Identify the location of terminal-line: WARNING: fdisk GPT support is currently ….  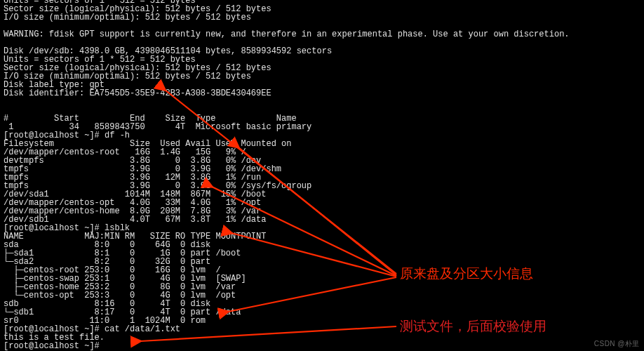
(286, 34).